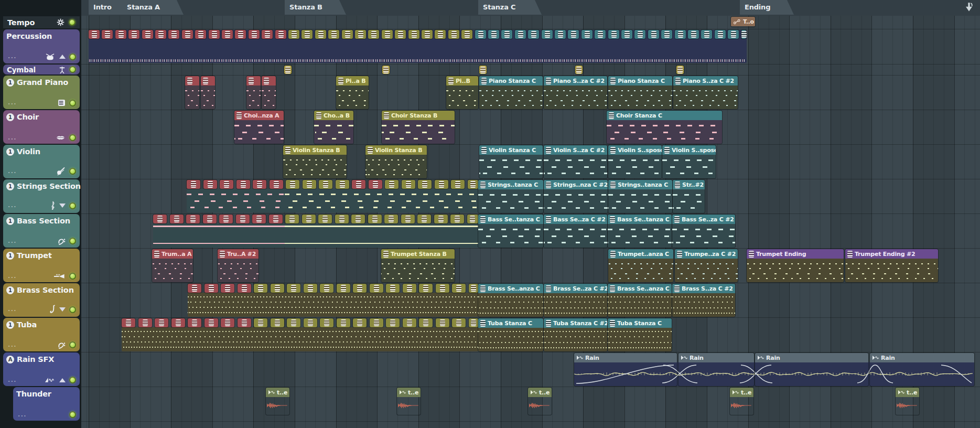 Image resolution: width=980 pixels, height=428 pixels. I want to click on strings-clip-body, so click(236, 200).